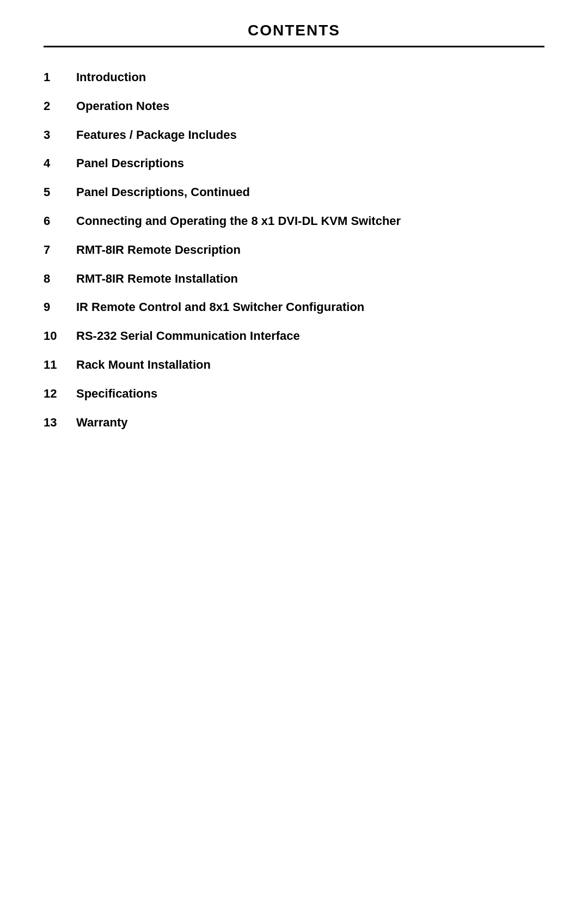 Image resolution: width=588 pixels, height=909 pixels. I want to click on toc-item-number: 3, so click(60, 135).